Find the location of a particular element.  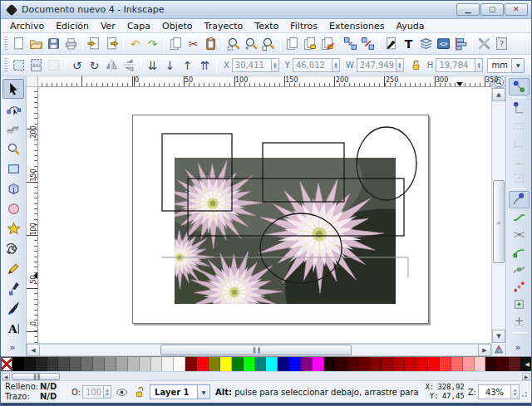

menu-capa: Capa is located at coordinates (139, 27).